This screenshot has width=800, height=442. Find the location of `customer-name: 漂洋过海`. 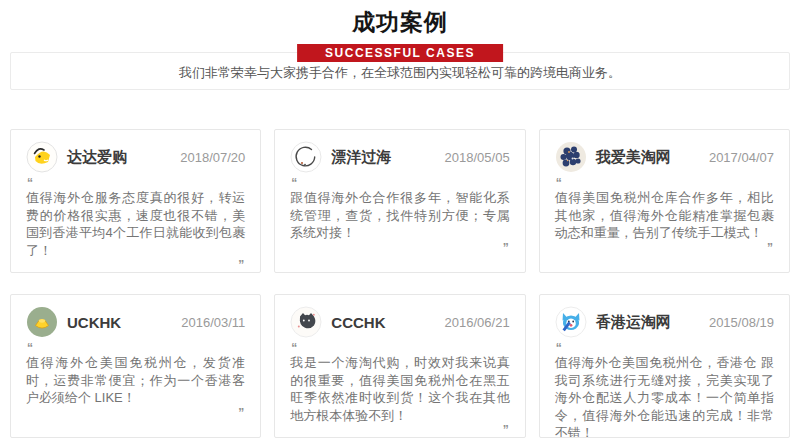

customer-name: 漂洋过海 is located at coordinates (361, 158).